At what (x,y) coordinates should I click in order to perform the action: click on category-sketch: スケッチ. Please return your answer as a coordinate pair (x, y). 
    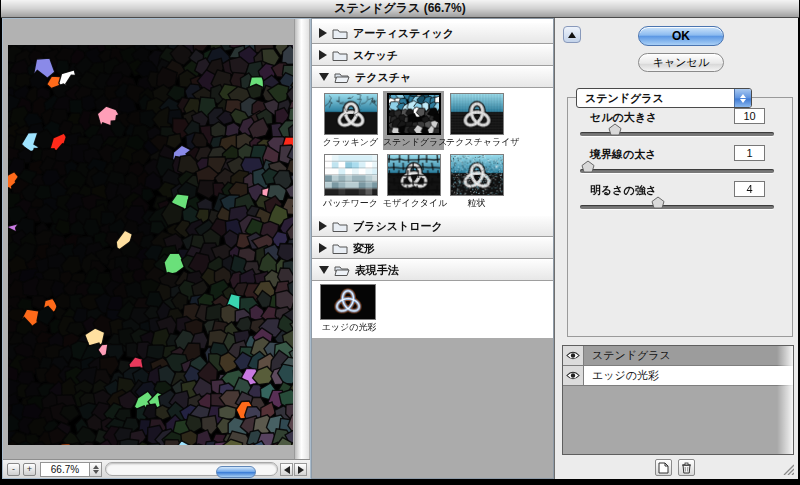
    Looking at the image, I should click on (432, 55).